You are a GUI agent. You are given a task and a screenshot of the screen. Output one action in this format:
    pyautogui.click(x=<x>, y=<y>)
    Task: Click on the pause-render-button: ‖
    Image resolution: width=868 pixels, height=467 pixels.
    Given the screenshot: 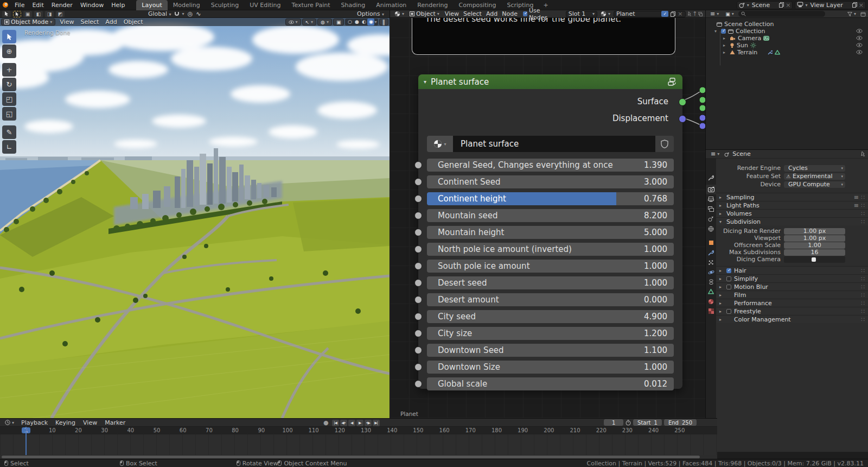 What is the action you would take?
    pyautogui.click(x=384, y=22)
    